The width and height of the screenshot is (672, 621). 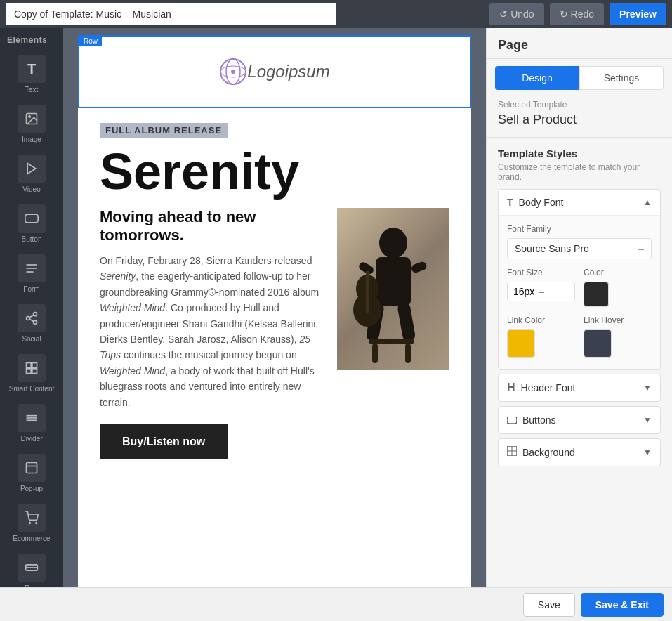 I want to click on background-header: Background ▼, so click(x=579, y=452).